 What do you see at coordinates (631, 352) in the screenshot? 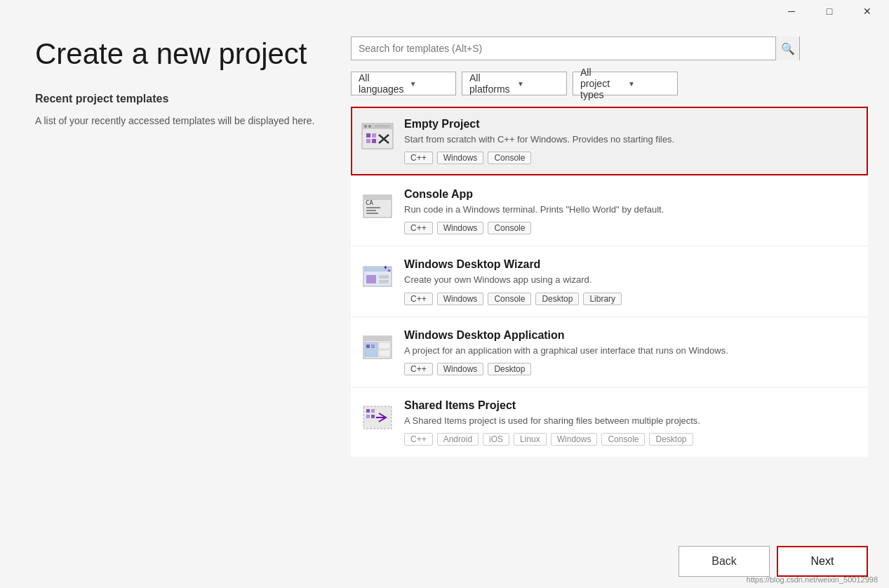
I see `windows-desktop-app-info: Windows Desktop Application A project fo…` at bounding box center [631, 352].